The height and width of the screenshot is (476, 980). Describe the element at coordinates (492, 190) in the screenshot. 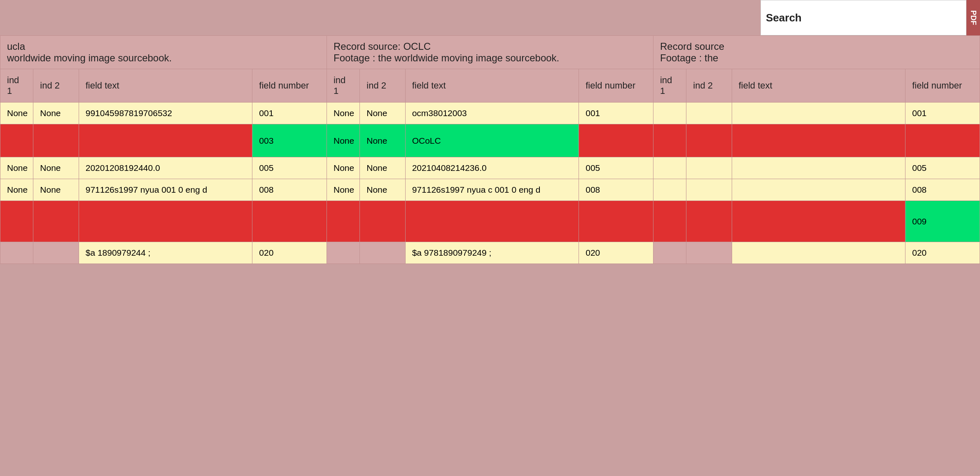

I see `cell-fieldtext-mid: 971126s1997 nyua c 001 0 eng d` at that location.